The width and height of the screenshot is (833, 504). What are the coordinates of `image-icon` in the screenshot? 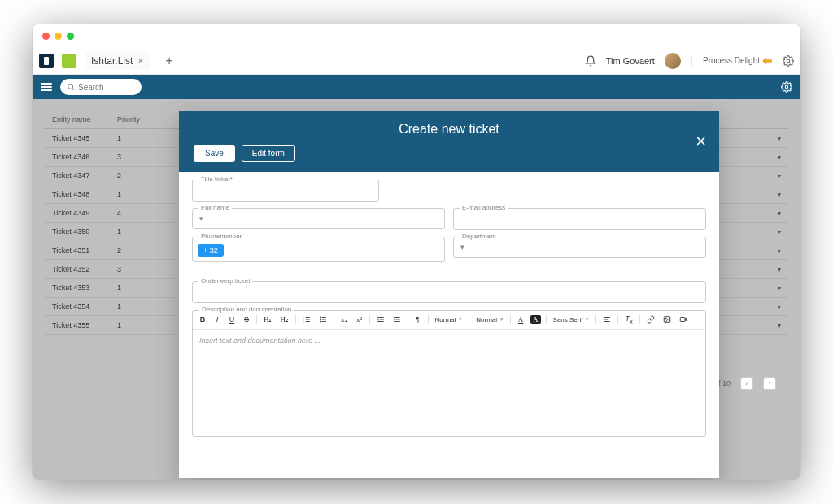 It's located at (667, 319).